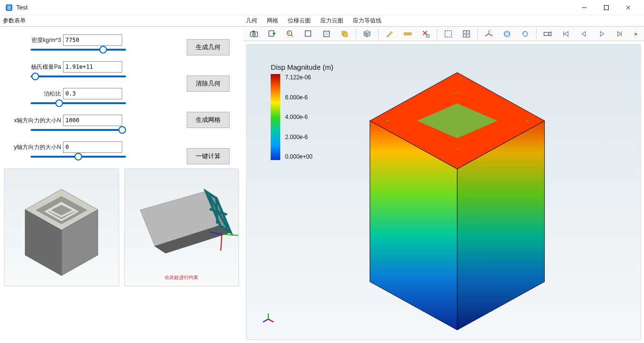 This screenshot has width=644, height=343. I want to click on label-force-x: x轴方向力的大小N, so click(32, 120).